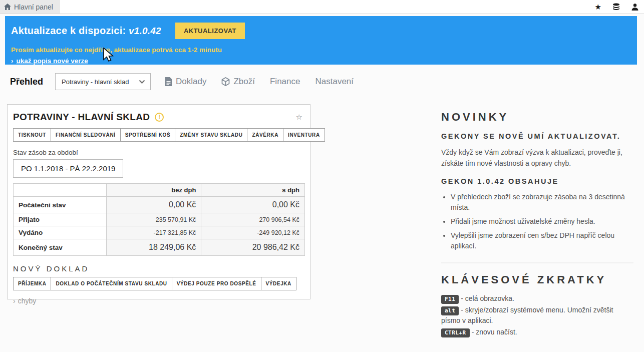 This screenshot has height=352, width=644. Describe the element at coordinates (537, 298) in the screenshot. I see `shortcut-item: F11 - celá obrazovka.` at that location.